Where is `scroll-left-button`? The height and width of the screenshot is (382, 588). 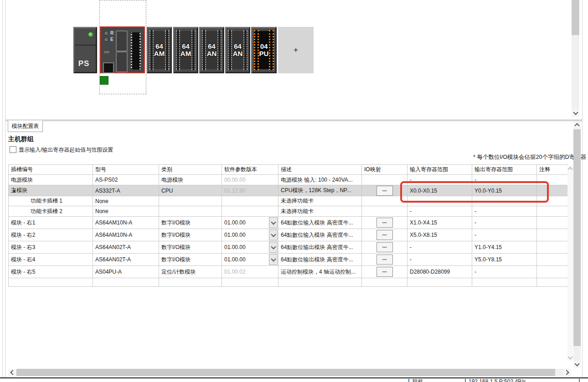 scroll-left-button is located at coordinates (12, 372).